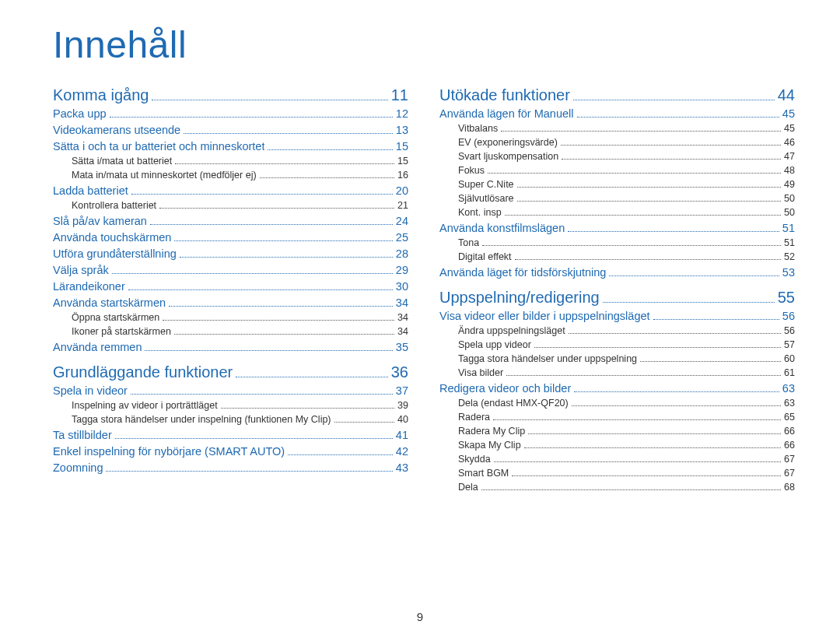 The height and width of the screenshot is (642, 840). What do you see at coordinates (618, 114) in the screenshot?
I see `toc-entry: Använda lägen för Manuell45` at bounding box center [618, 114].